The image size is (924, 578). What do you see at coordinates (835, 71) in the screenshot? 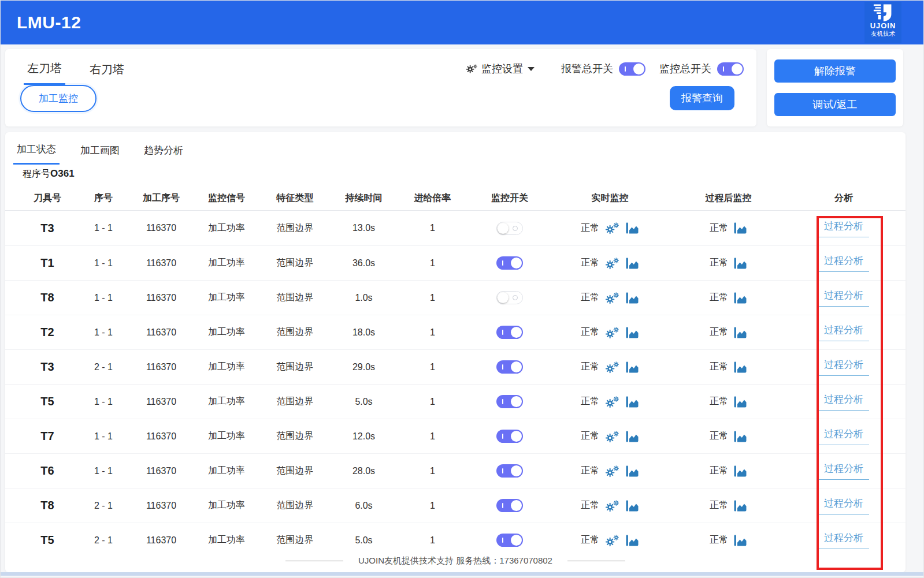
I see `clear-alarm-button: 解除报警` at bounding box center [835, 71].